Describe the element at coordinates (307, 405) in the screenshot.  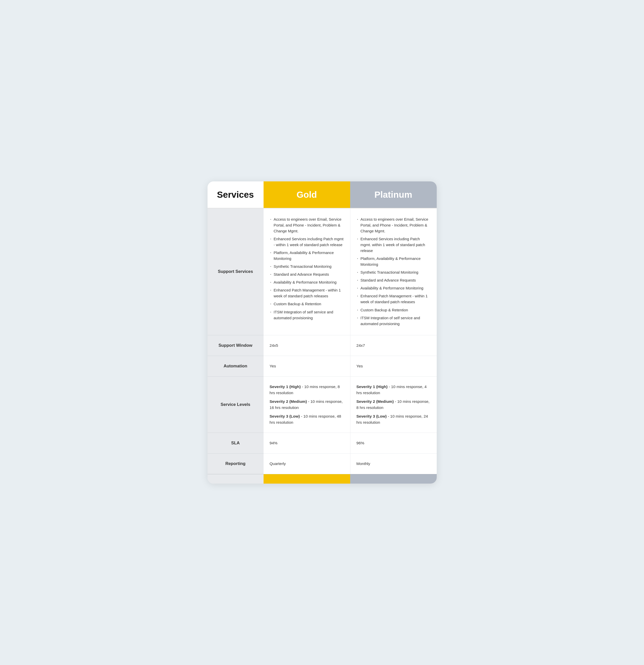
I see `service-levels-gold-cell: Severity 1 (High) - 10 mins response, 8 …` at that location.